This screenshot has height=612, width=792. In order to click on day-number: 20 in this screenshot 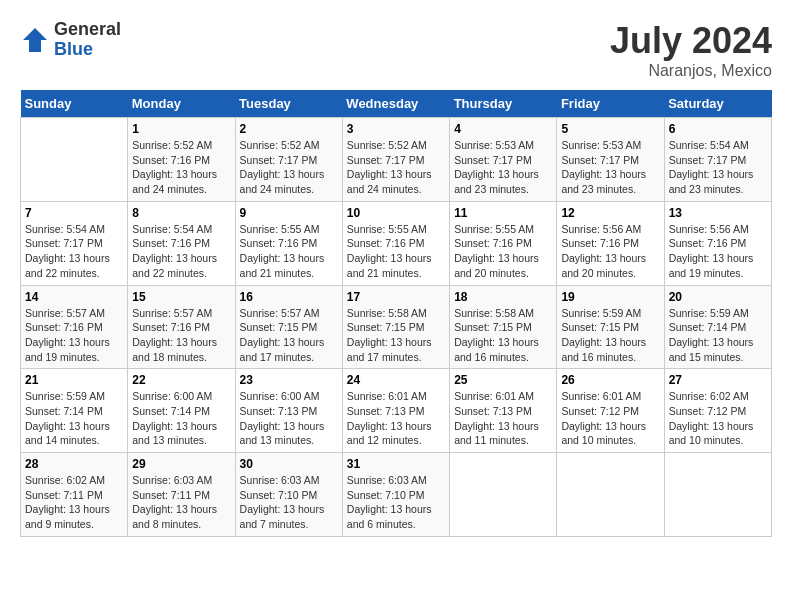, I will do `click(718, 297)`.